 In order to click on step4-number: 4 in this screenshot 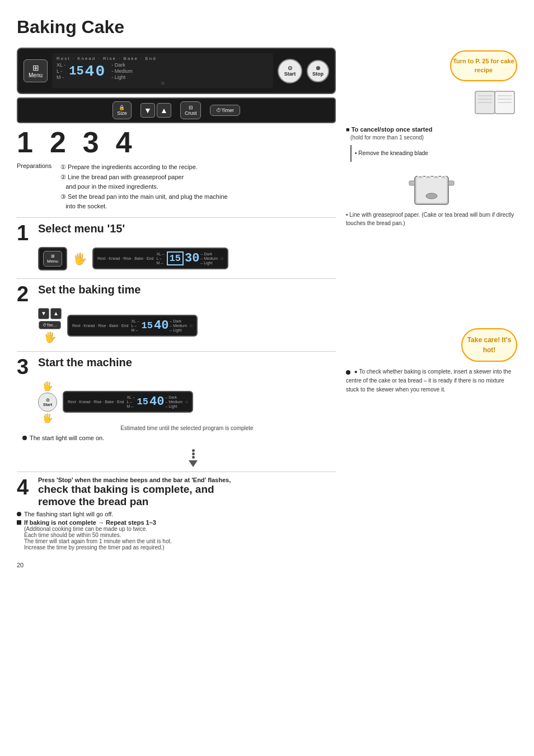, I will do `click(25, 487)`.